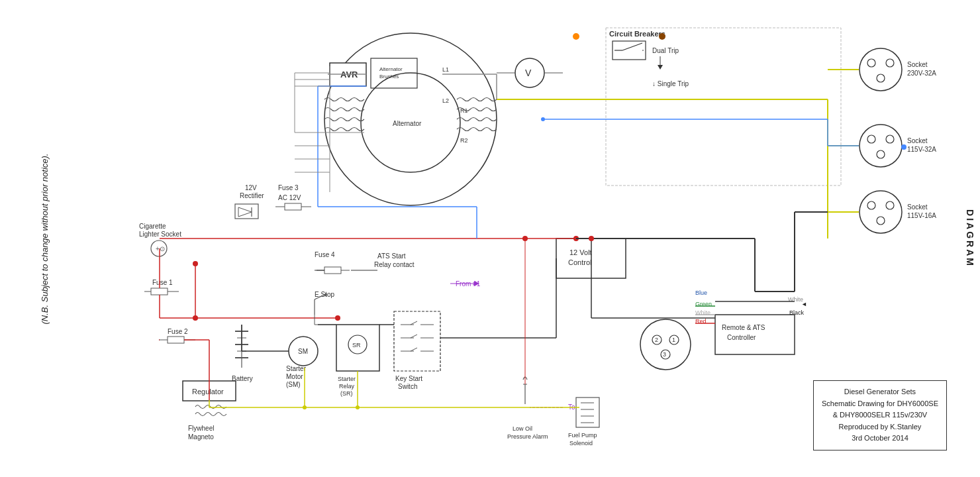  Describe the element at coordinates (208, 392) in the screenshot. I see `svg-text: Regulator` at that location.